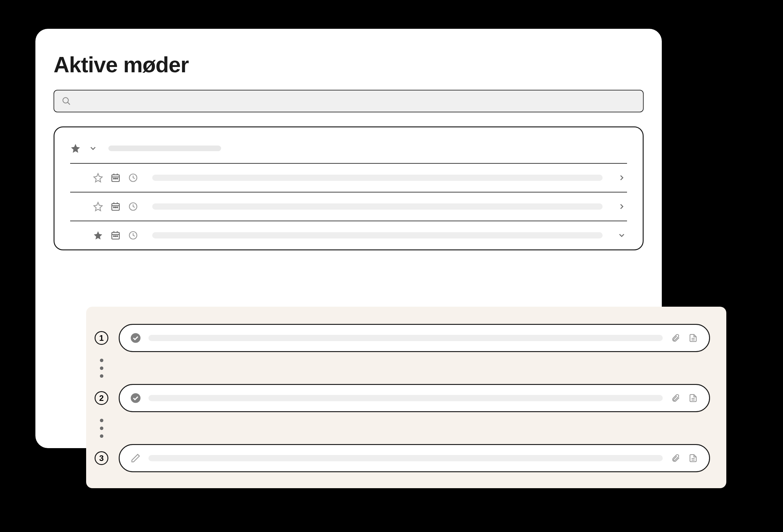 This screenshot has width=783, height=532. Describe the element at coordinates (165, 148) in the screenshot. I see `group-title-placeholder` at that location.